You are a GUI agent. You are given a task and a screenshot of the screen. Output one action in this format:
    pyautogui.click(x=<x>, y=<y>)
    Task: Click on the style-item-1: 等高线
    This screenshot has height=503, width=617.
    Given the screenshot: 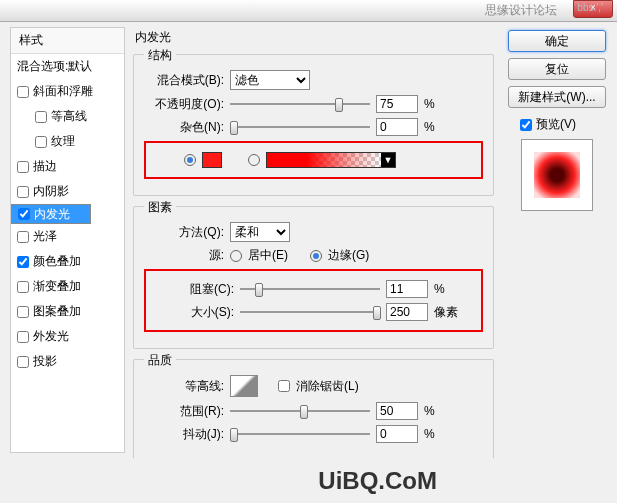 What is the action you would take?
    pyautogui.click(x=68, y=116)
    